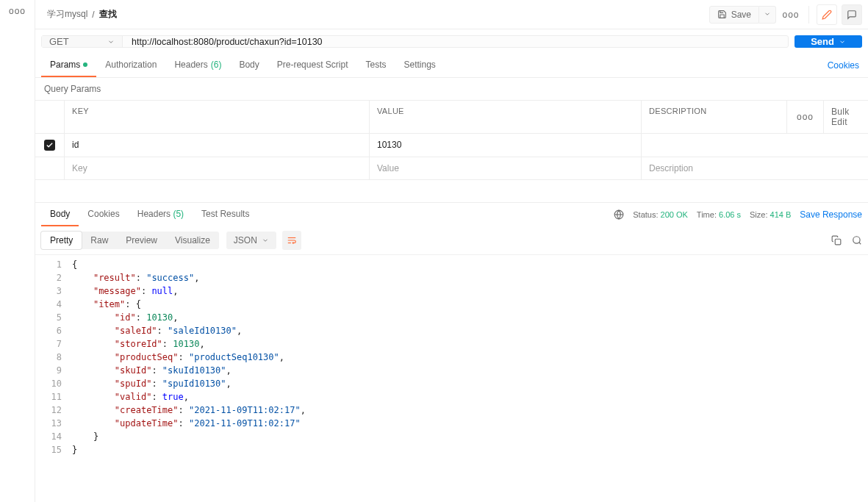 The height and width of the screenshot is (502, 868). What do you see at coordinates (103, 215) in the screenshot?
I see `resp-tab-cookies: Cookies` at bounding box center [103, 215].